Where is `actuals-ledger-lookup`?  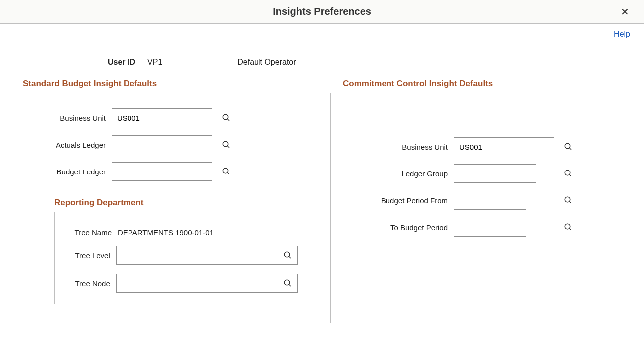
actuals-ledger-lookup is located at coordinates (162, 145).